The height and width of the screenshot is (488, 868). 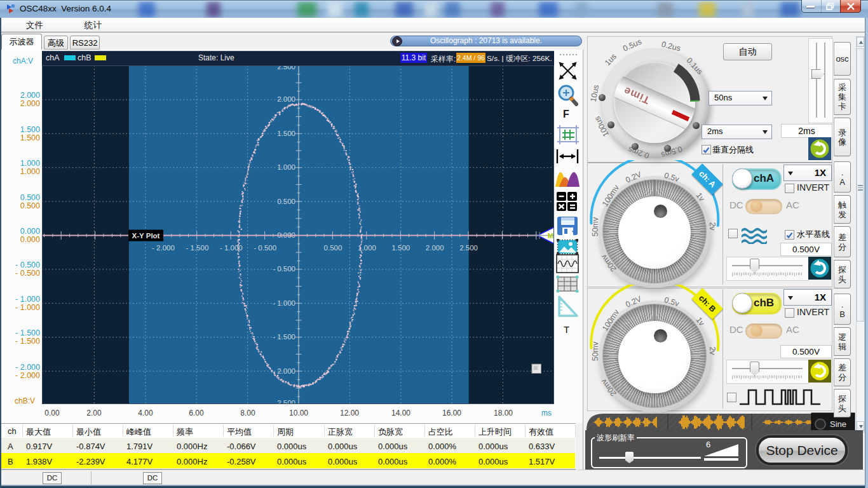 What do you see at coordinates (146, 236) in the screenshot?
I see `svg-text: X-Y Plot` at bounding box center [146, 236].